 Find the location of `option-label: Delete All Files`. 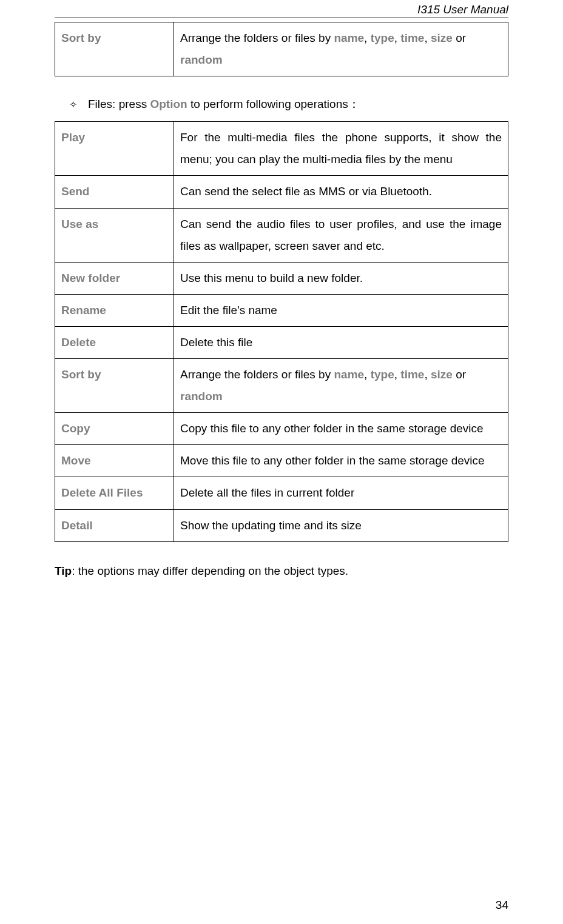

option-label: Delete All Files is located at coordinates (115, 494).